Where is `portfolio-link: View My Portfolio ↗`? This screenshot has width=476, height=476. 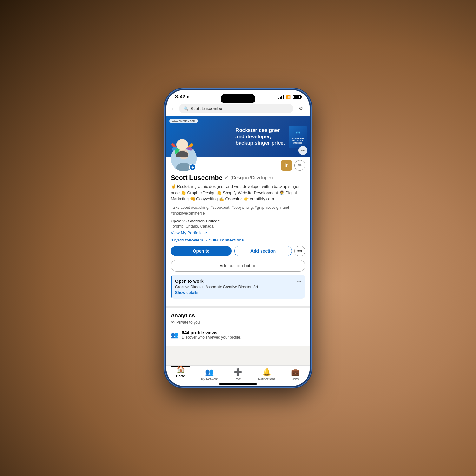
portfolio-link: View My Portfolio ↗ is located at coordinates (238, 233).